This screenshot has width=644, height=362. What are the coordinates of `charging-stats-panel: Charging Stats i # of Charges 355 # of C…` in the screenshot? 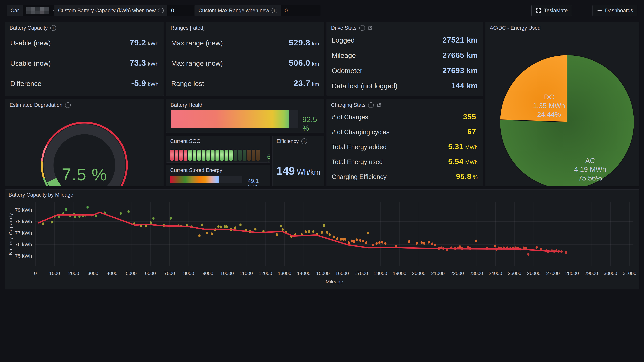 It's located at (405, 143).